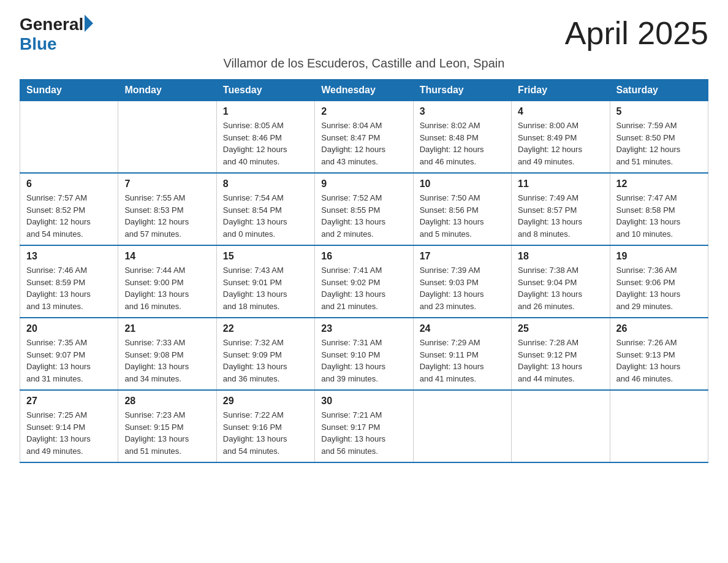 This screenshot has height=563, width=728. What do you see at coordinates (266, 433) in the screenshot?
I see `day-info: Sunrise: 7:22 AM Sunset: 9:16 PM Dayligh…` at bounding box center [266, 433].